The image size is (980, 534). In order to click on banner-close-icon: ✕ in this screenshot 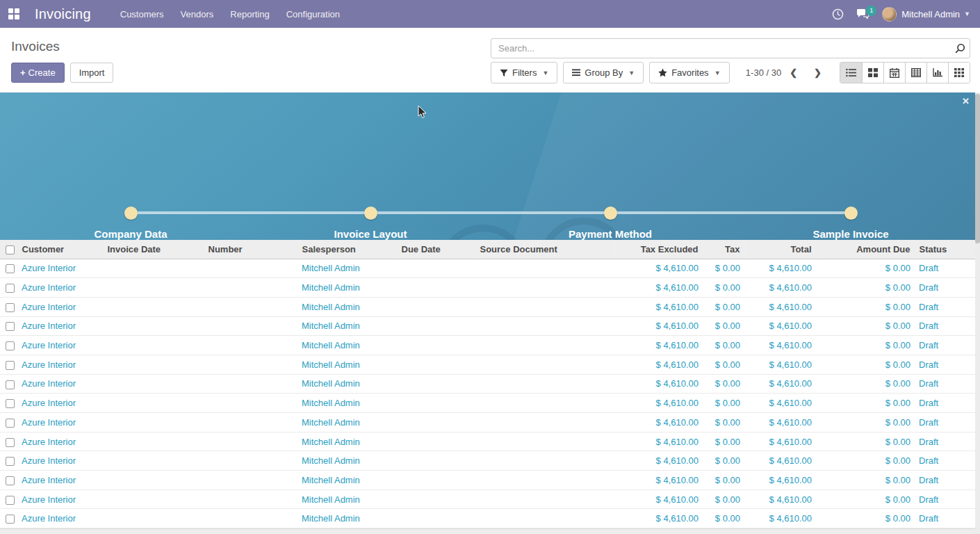, I will do `click(966, 102)`.